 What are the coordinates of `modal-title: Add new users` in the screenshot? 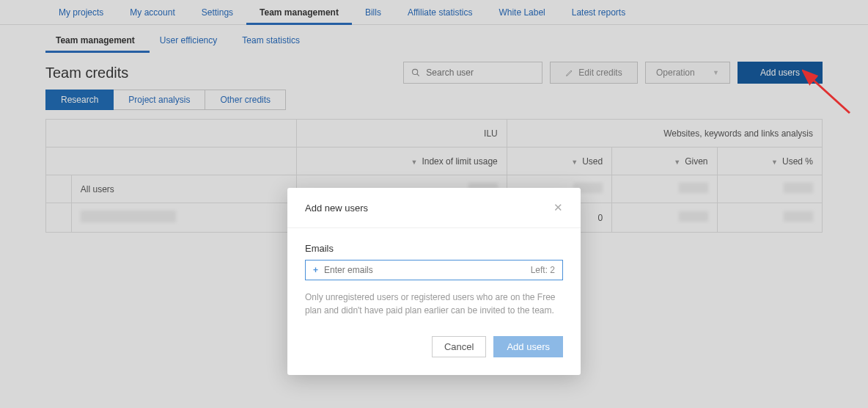 It's located at (336, 208).